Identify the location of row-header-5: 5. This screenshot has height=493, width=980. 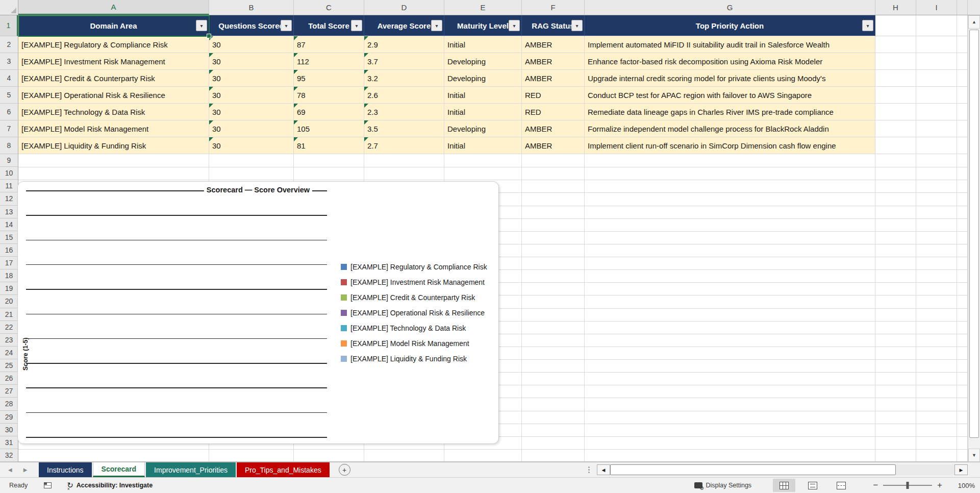
(9, 95).